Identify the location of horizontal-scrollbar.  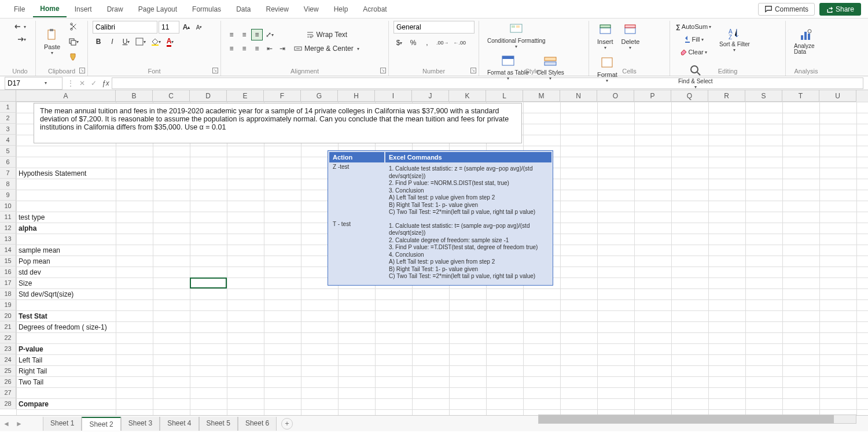
(697, 419).